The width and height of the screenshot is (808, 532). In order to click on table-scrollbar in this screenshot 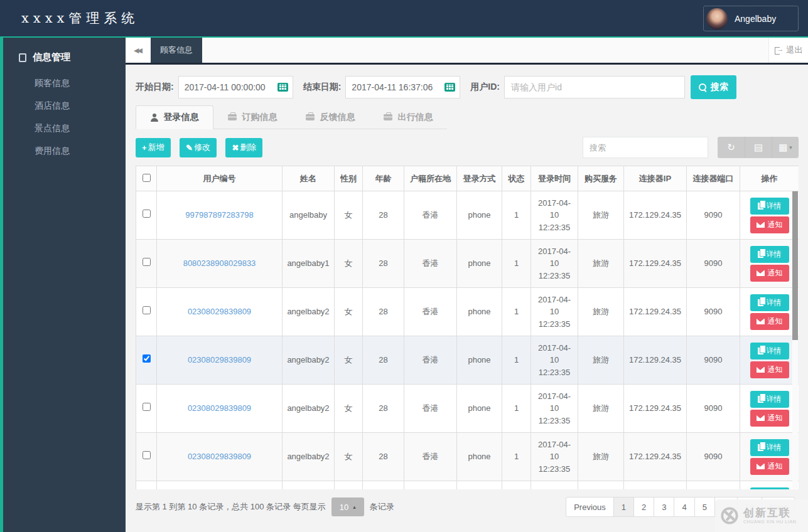, I will do `click(795, 340)`.